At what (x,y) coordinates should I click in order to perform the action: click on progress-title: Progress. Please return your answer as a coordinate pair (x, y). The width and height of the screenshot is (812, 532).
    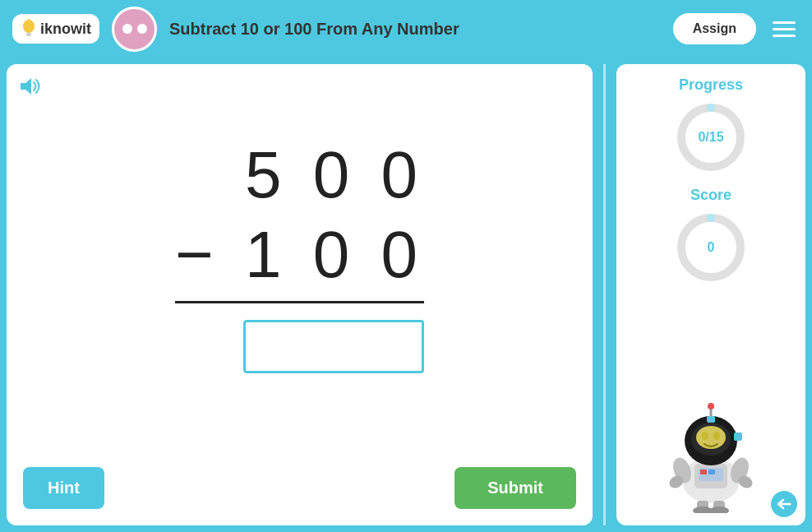
    Looking at the image, I should click on (711, 86).